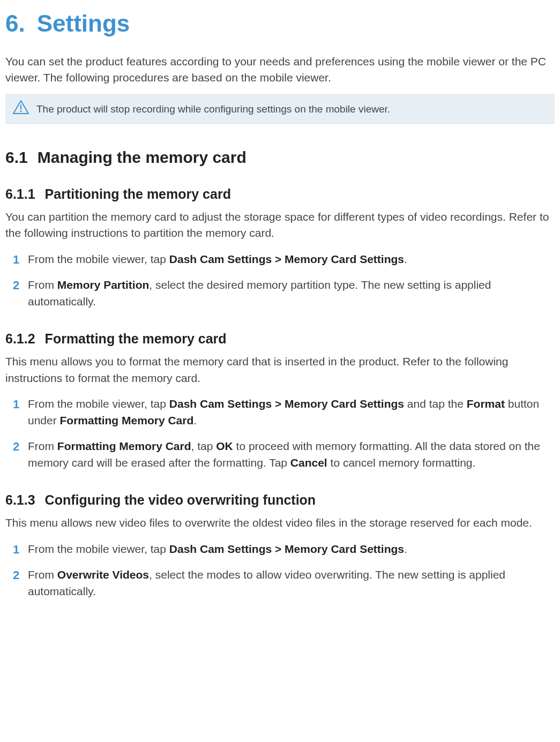  Describe the element at coordinates (280, 109) in the screenshot. I see `warning-callout: The product will stop recording while co…` at that location.